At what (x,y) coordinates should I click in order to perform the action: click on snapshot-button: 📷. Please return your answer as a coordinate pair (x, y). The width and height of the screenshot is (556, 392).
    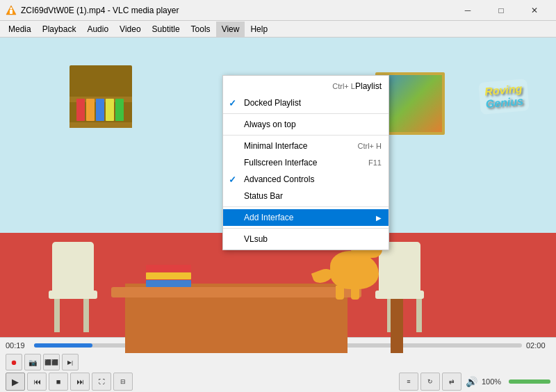
    Looking at the image, I should click on (33, 362).